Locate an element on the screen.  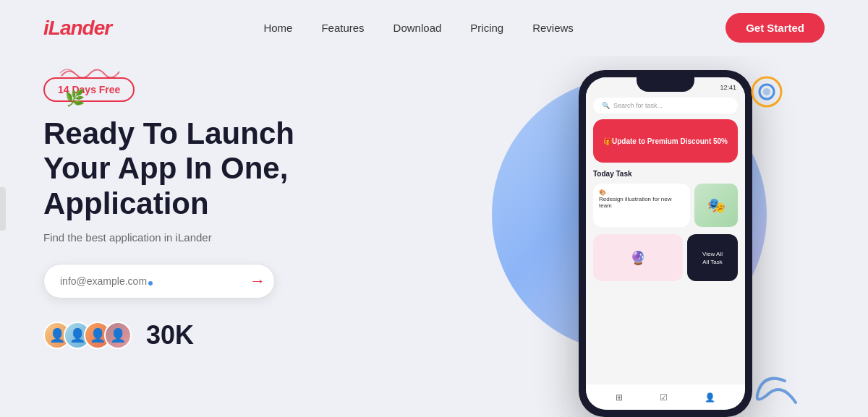
user-count: 30K is located at coordinates (170, 335).